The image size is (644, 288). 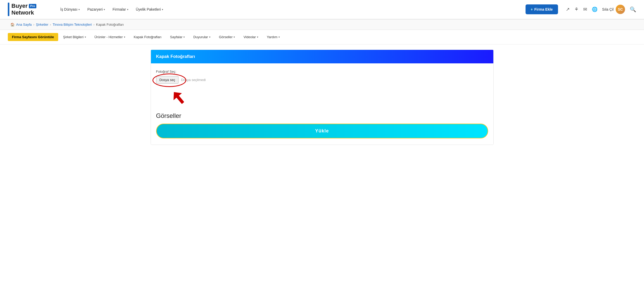 What do you see at coordinates (24, 6) in the screenshot?
I see `logo-buyer: Buyer Pro` at bounding box center [24, 6].